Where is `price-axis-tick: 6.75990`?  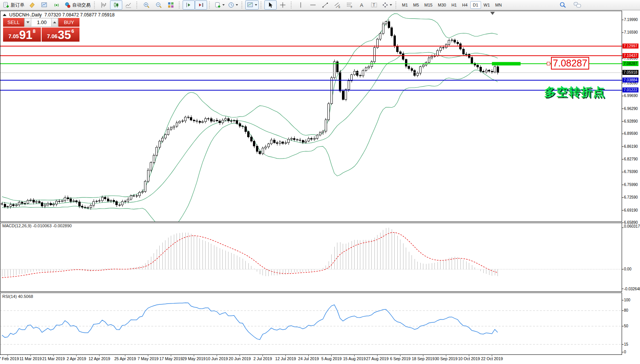 price-axis-tick: 6.75990 is located at coordinates (631, 185).